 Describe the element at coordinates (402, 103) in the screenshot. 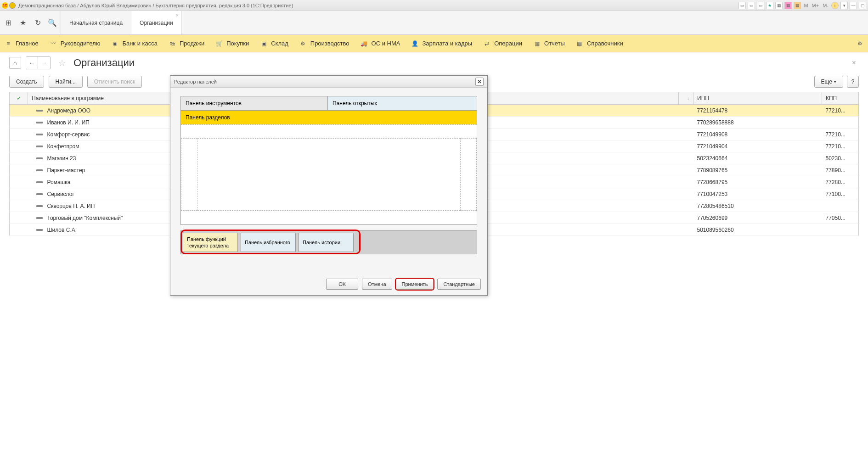

I see `panel-open-slot: Панель открытых` at that location.